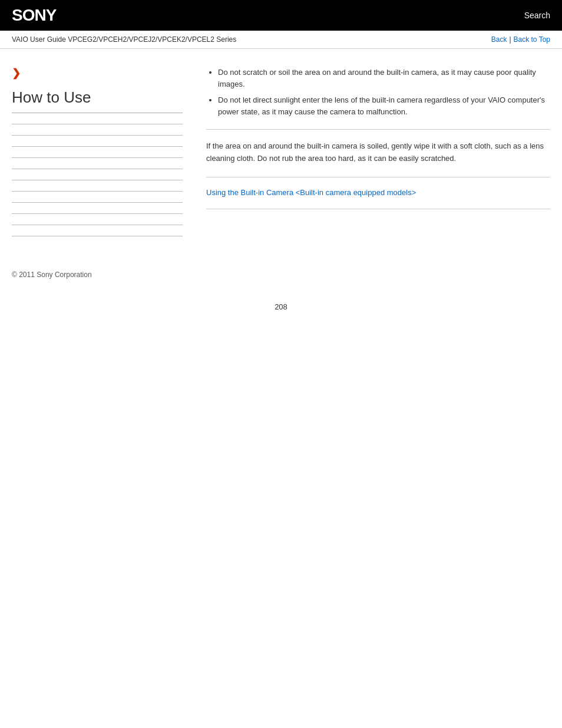 The width and height of the screenshot is (562, 728). Describe the element at coordinates (378, 192) in the screenshot. I see `link-section: Using the Built-in Camera <Built-in came…` at that location.